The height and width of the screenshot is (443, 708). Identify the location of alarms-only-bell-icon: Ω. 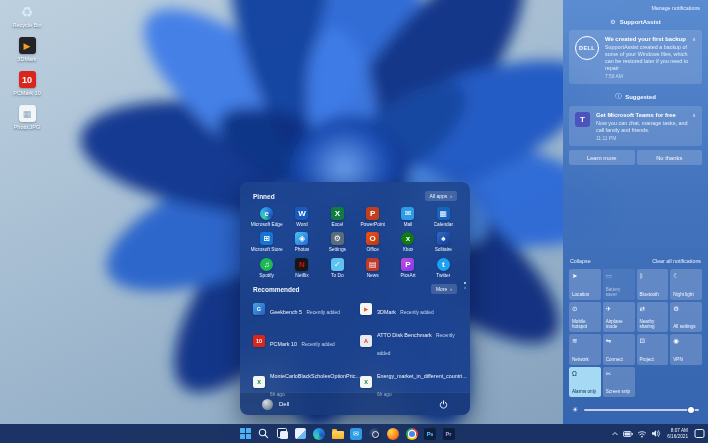
(585, 374).